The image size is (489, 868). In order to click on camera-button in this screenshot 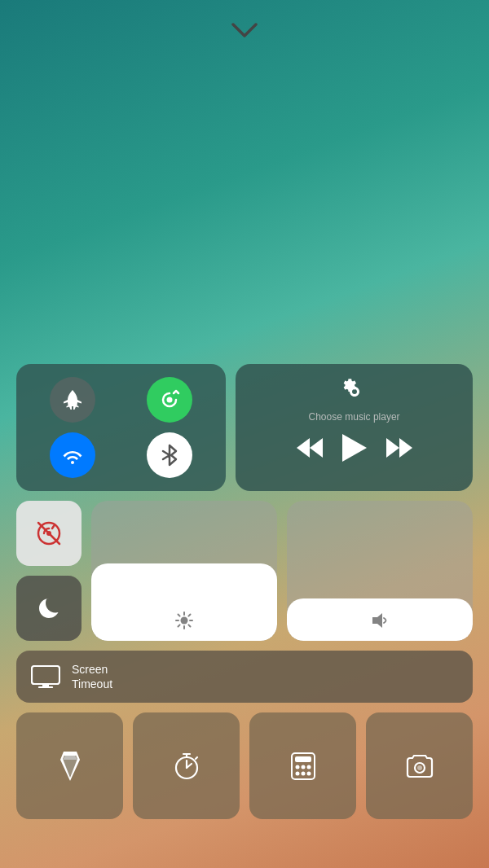, I will do `click(419, 765)`.